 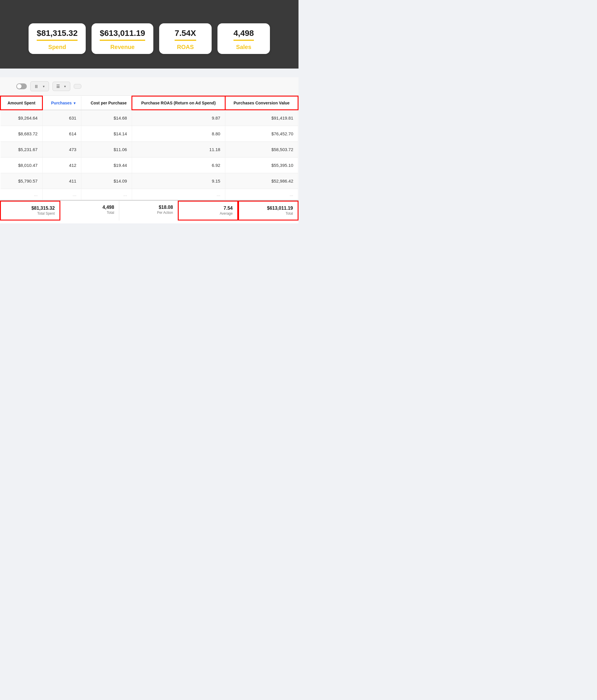 I want to click on table-section: ⫼ ▼ ☰ ▼ Amount SpentPurchases ▼Cost per …, so click(x=149, y=150).